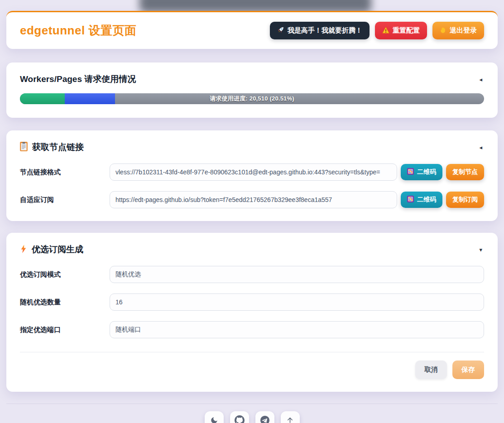  I want to click on qrcode-sub-label: 二维码, so click(427, 200).